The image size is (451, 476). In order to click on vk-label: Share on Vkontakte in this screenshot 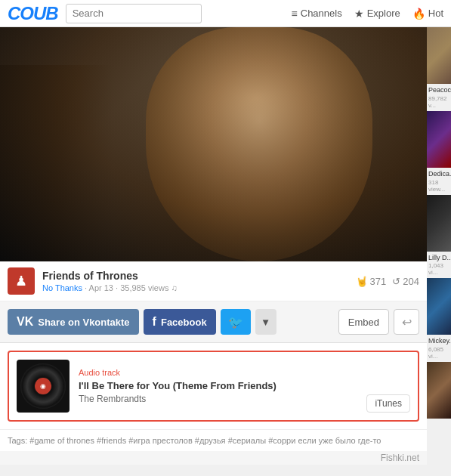, I will do `click(83, 322)`.